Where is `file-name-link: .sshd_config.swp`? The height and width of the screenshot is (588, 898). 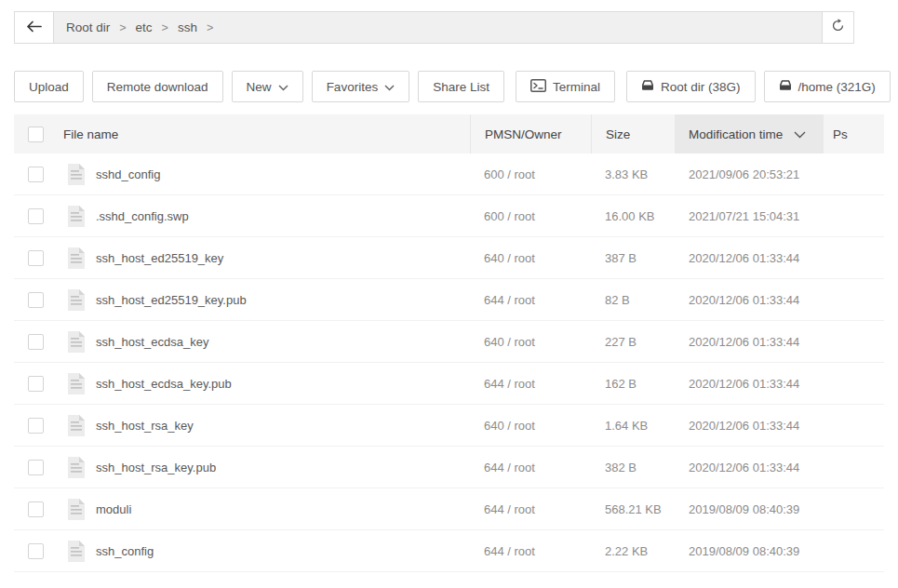 file-name-link: .sshd_config.swp is located at coordinates (142, 216).